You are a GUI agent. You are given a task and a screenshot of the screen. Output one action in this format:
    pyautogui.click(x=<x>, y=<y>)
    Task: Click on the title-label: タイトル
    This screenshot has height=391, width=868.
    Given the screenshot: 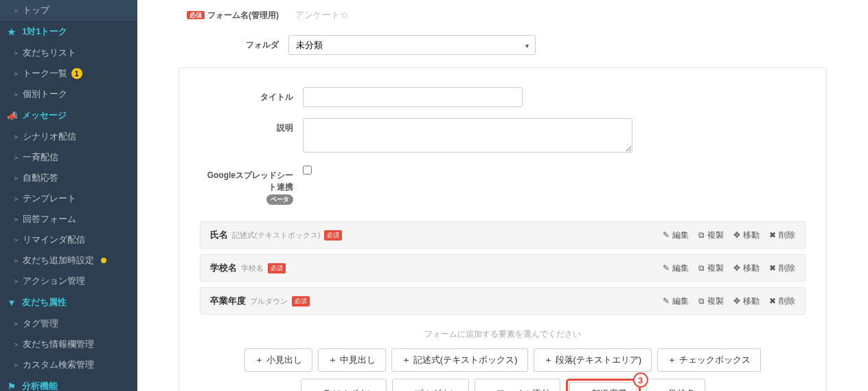 What is the action you would take?
    pyautogui.click(x=251, y=95)
    